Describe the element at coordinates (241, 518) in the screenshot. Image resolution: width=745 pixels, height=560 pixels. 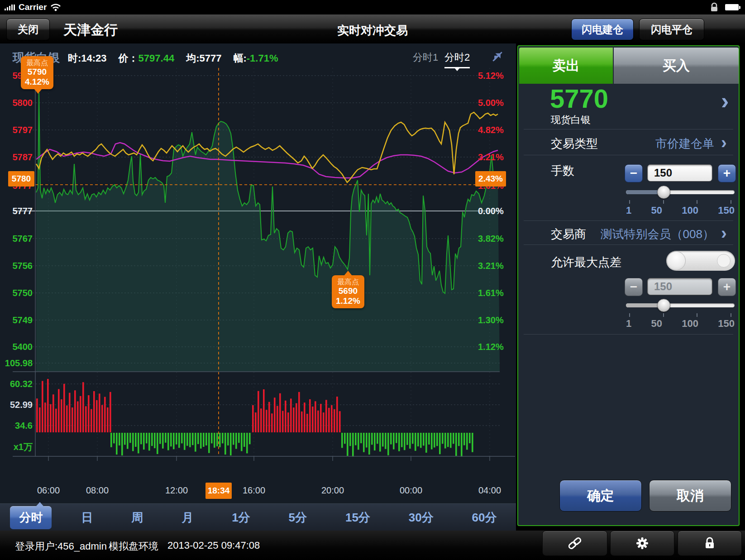
I see `period-tab-4: 1分` at that location.